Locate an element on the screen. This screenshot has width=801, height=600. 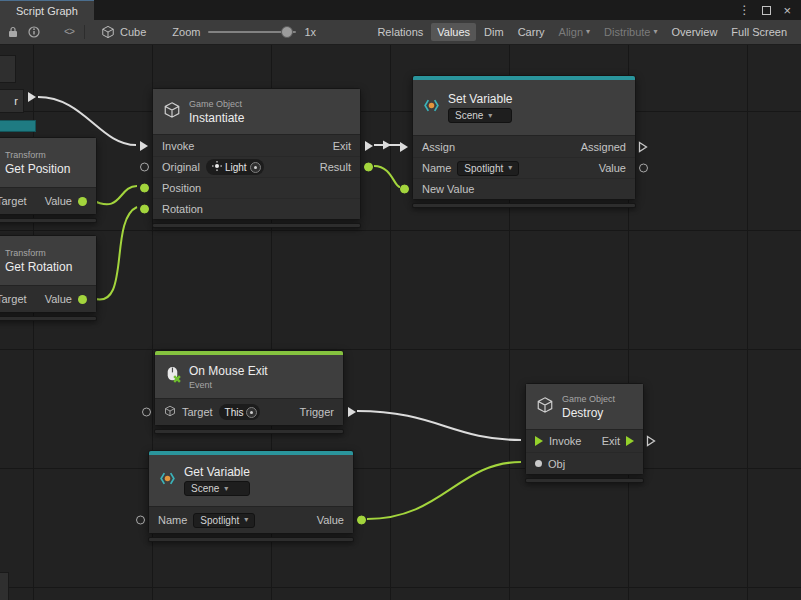
port-name-in is located at coordinates (140, 520).